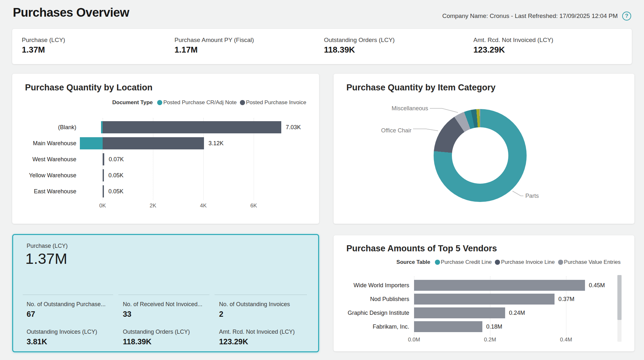 The height and width of the screenshot is (360, 644). I want to click on selected-card-label: Purchase (LCY), so click(47, 246).